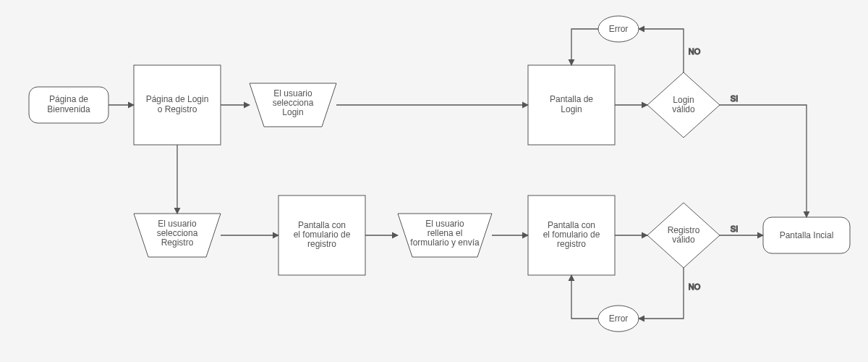  Describe the element at coordinates (684, 104) in the screenshot. I see `node-login-valid-label: Loginválido` at that location.